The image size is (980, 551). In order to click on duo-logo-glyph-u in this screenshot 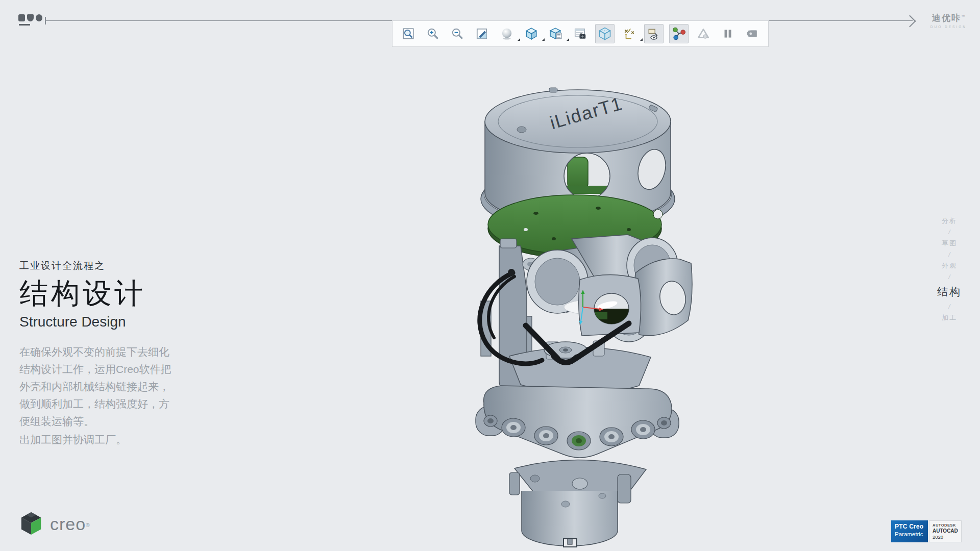, I will do `click(31, 18)`.